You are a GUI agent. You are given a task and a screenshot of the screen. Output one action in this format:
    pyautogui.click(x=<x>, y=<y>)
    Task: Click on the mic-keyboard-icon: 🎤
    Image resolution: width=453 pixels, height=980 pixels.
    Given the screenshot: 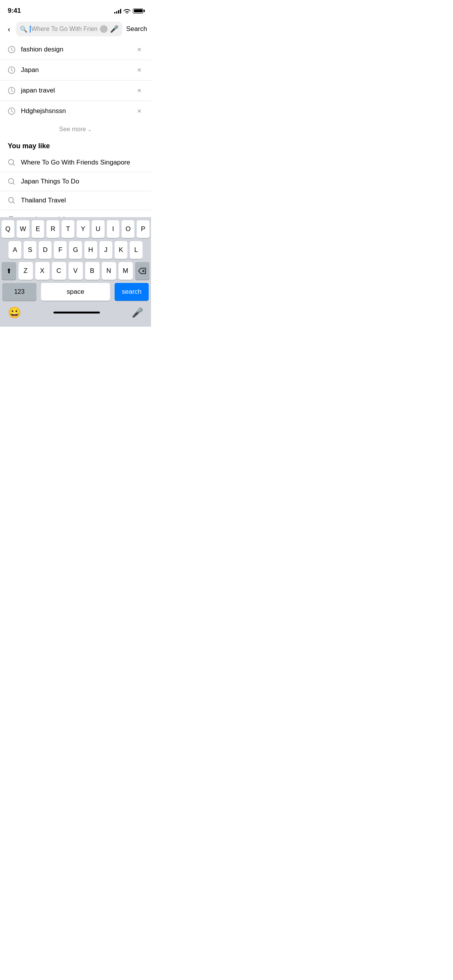 What is the action you would take?
    pyautogui.click(x=137, y=313)
    